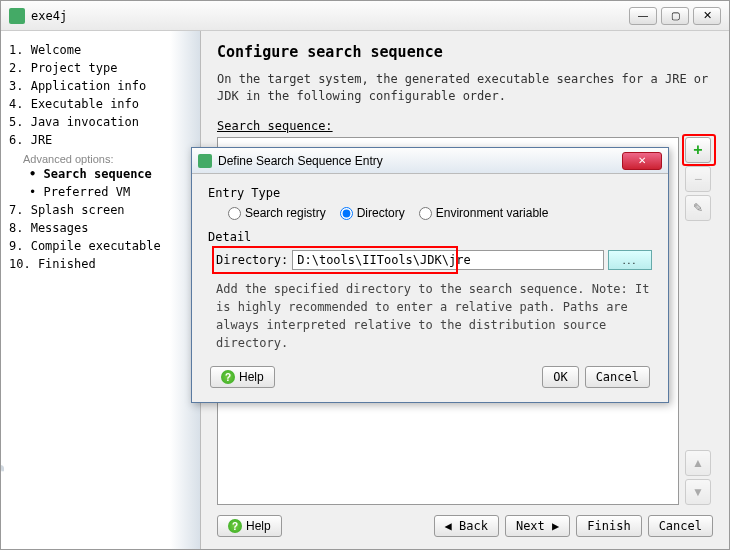 This screenshot has height=550, width=730. What do you see at coordinates (17, 16) in the screenshot?
I see `app-icon` at bounding box center [17, 16].